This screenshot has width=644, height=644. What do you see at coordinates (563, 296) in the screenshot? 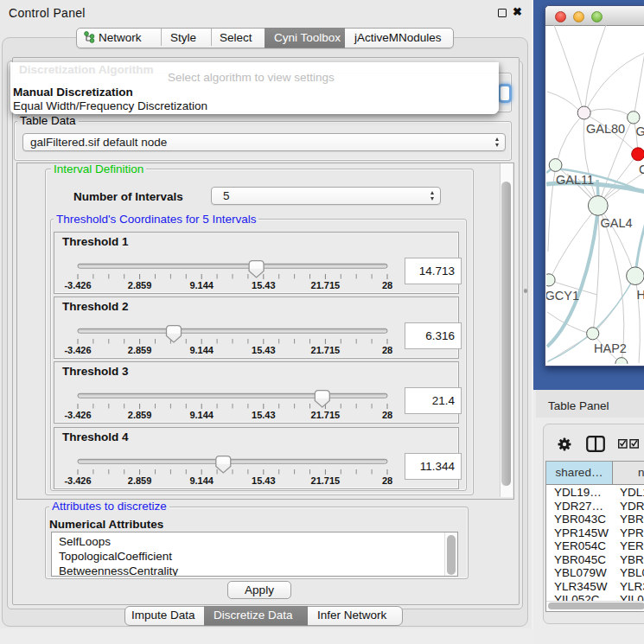
I see `svg-text: GCY1` at bounding box center [563, 296].